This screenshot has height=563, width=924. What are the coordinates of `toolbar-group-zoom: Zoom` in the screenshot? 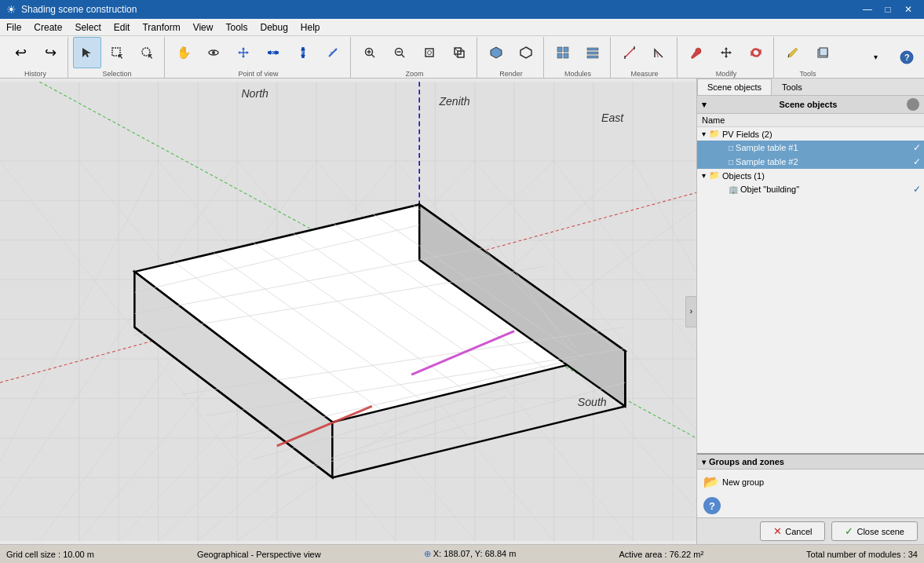 It's located at (415, 57).